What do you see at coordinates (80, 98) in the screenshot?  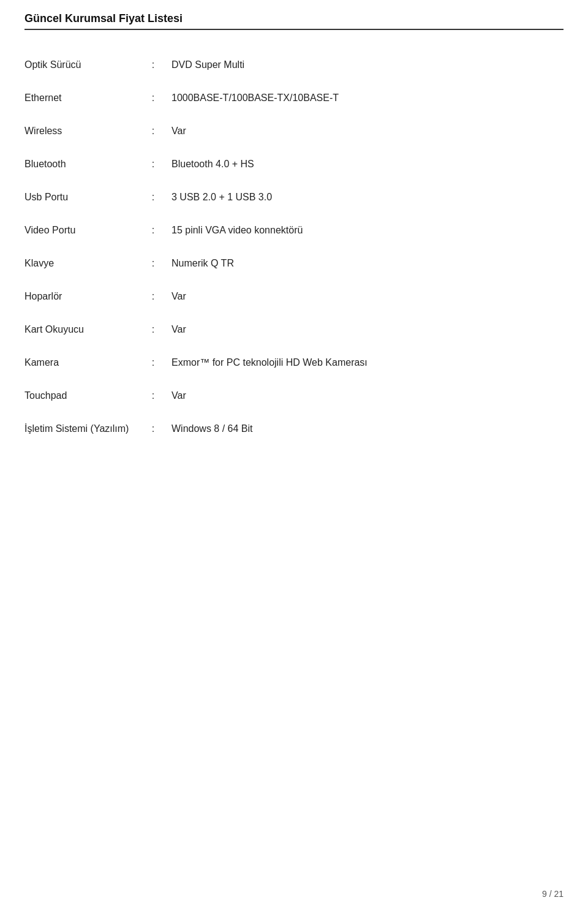 I see `spec-label: Ethernet` at bounding box center [80, 98].